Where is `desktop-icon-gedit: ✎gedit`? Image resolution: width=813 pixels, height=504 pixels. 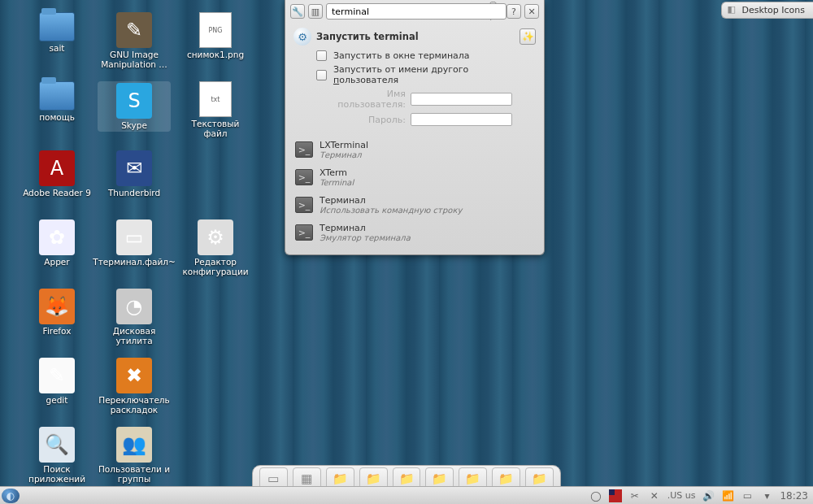 desktop-icon-gedit: ✎gedit is located at coordinates (57, 381).